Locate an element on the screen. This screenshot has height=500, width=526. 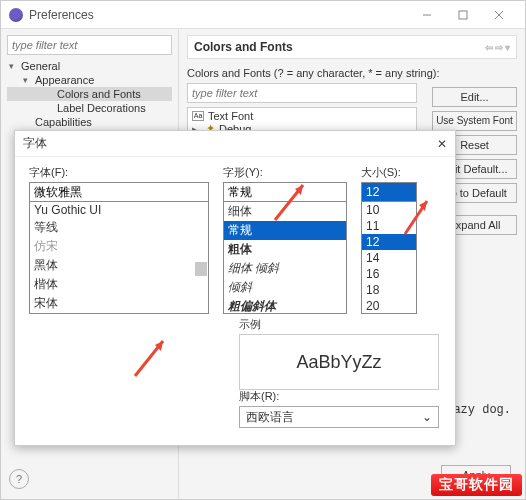
script-section: 脚本(R): 西欧语言⌄ is located at coordinates (339, 408).